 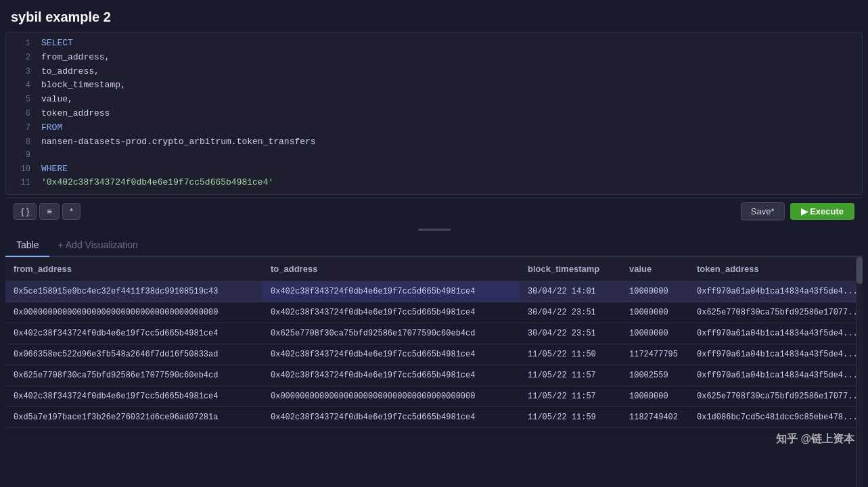 What do you see at coordinates (21, 114) in the screenshot?
I see `line-number: 6` at bounding box center [21, 114].